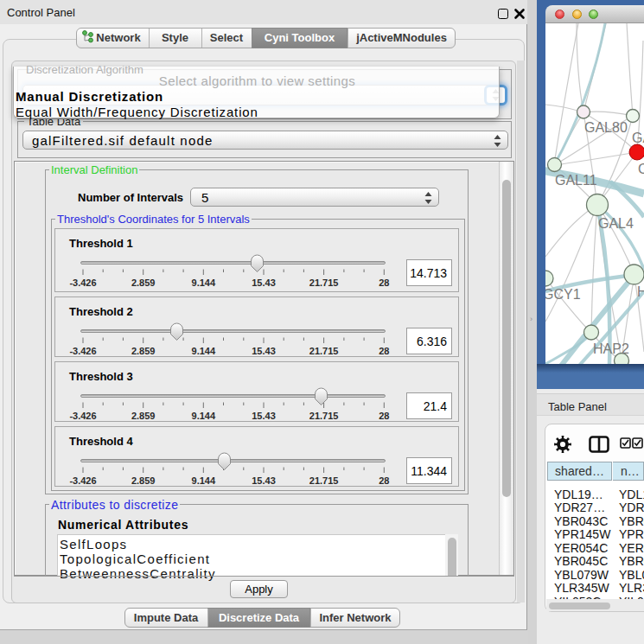  I want to click on svg-text: H, so click(641, 292).